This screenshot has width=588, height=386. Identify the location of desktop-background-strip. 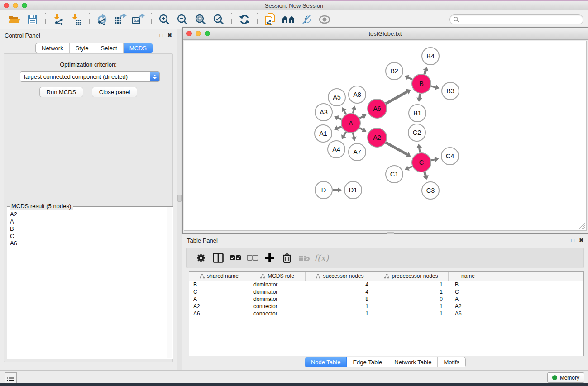
(294, 385).